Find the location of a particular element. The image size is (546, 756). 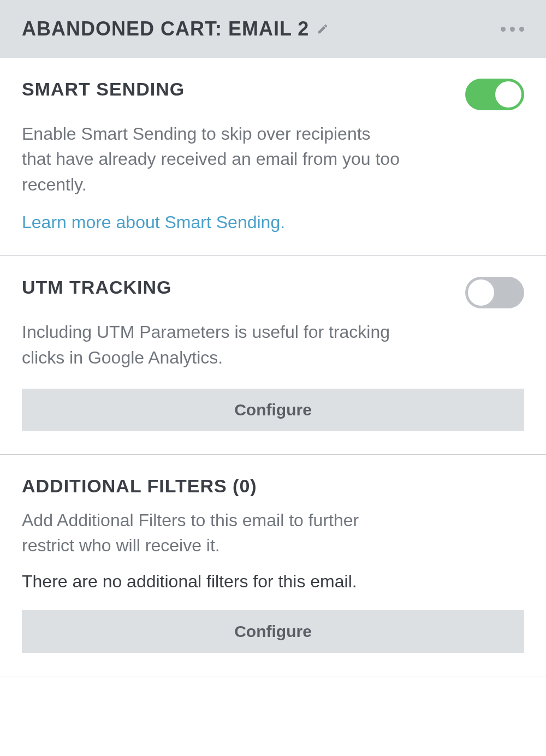

smart-sending-description: Enable Smart Sending to skip over recipi… is located at coordinates (213, 159).